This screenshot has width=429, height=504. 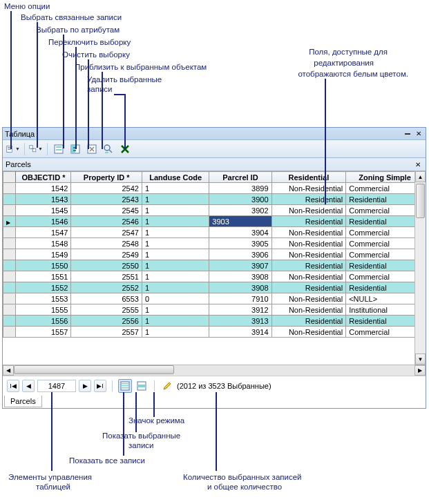 I want to click on table-row: 1553655307910Non-Residential<NULL>, so click(x=214, y=299).